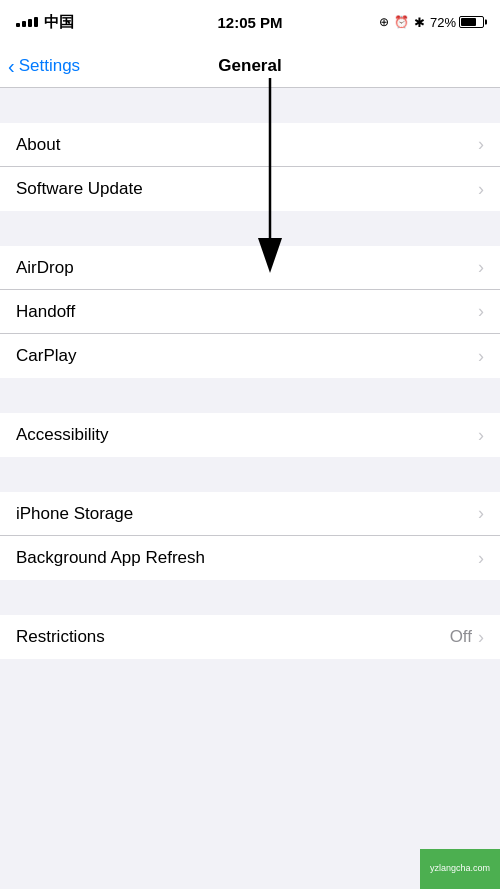 Image resolution: width=500 pixels, height=889 pixels. Describe the element at coordinates (481, 144) in the screenshot. I see `about-right: ›` at that location.